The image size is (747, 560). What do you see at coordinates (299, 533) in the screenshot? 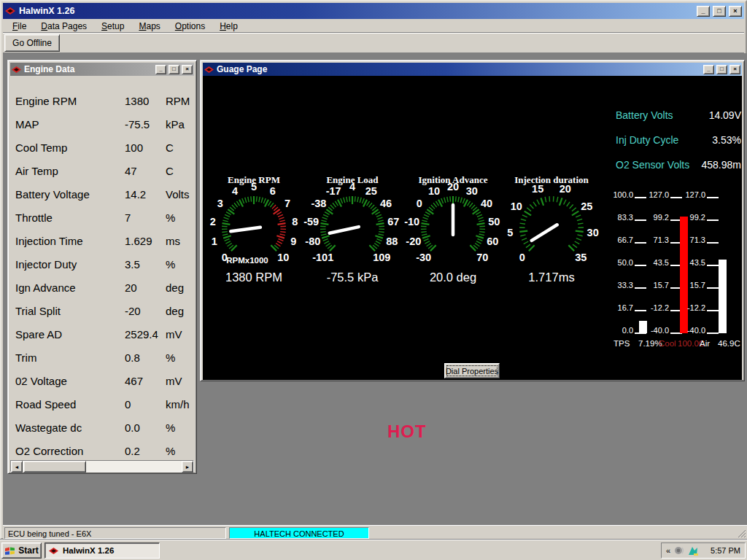
I see `connection-status-badge: HALTECH CONNECTED` at bounding box center [299, 533].